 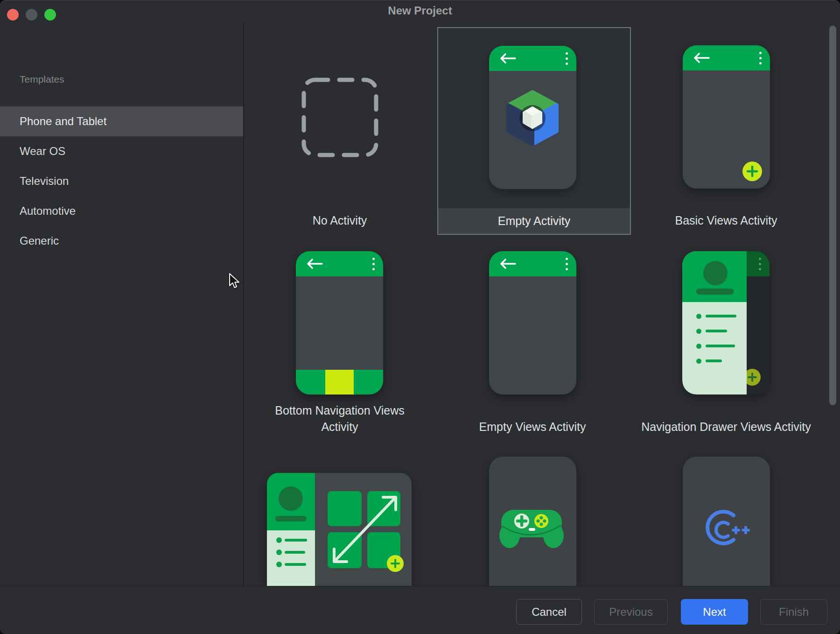 I want to click on card-label: Navigation Drawer Views Activity, so click(x=726, y=427).